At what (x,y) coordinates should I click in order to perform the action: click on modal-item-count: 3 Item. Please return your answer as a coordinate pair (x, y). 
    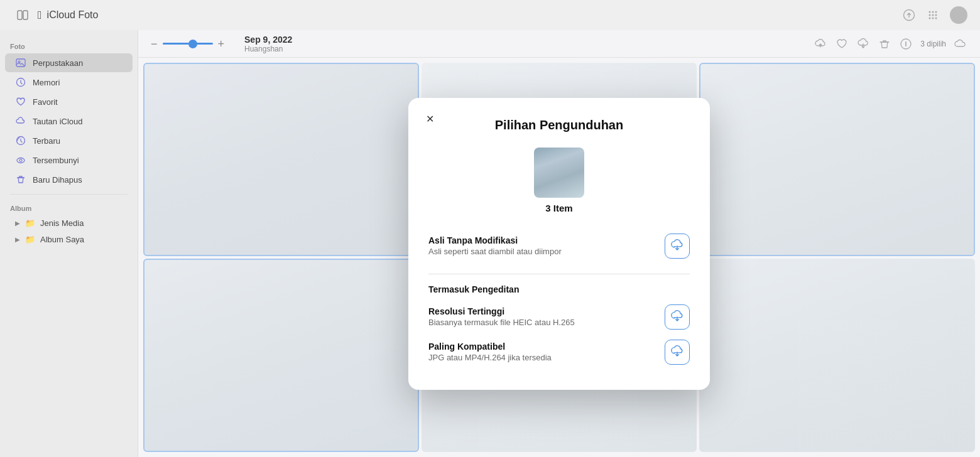
    Looking at the image, I should click on (559, 208).